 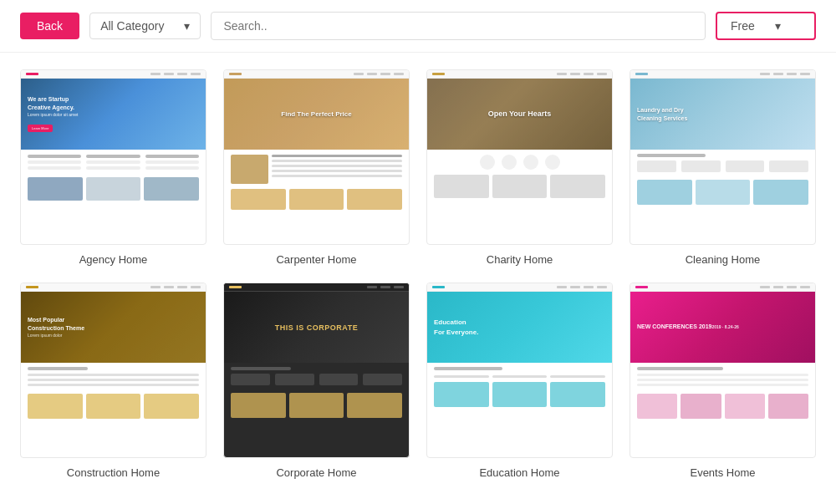 I want to click on template-thumbnail: EducationFor Everyone., so click(x=520, y=370).